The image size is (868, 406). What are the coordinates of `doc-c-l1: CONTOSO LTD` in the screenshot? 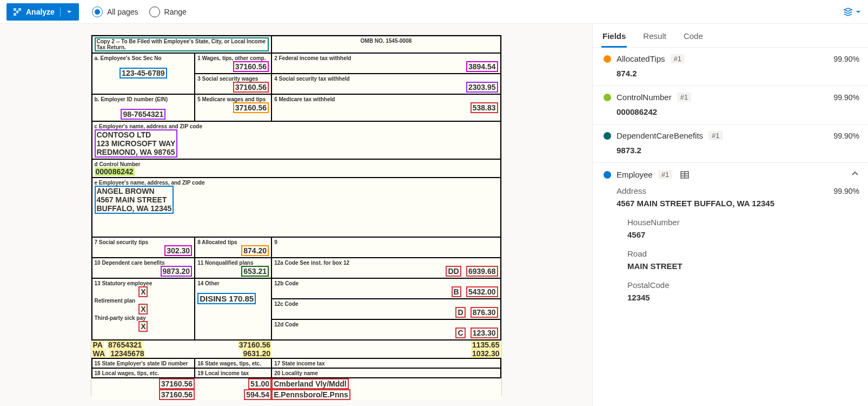 It's located at (136, 135).